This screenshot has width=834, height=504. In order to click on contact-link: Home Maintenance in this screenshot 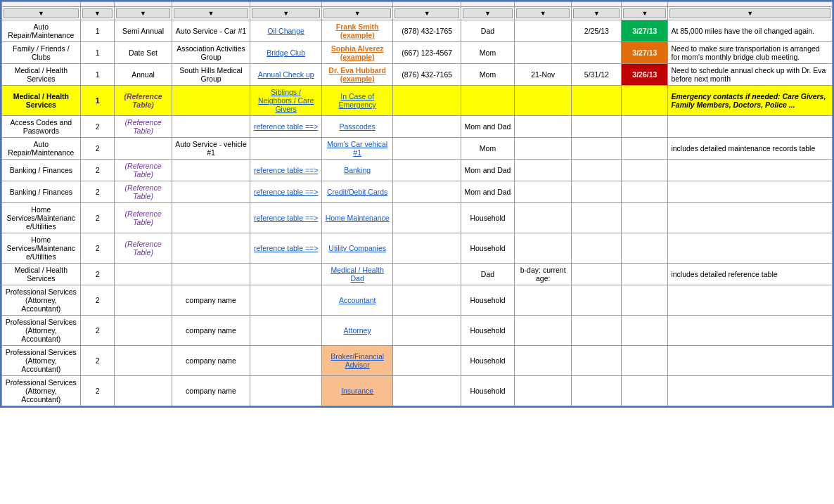, I will do `click(357, 218)`.